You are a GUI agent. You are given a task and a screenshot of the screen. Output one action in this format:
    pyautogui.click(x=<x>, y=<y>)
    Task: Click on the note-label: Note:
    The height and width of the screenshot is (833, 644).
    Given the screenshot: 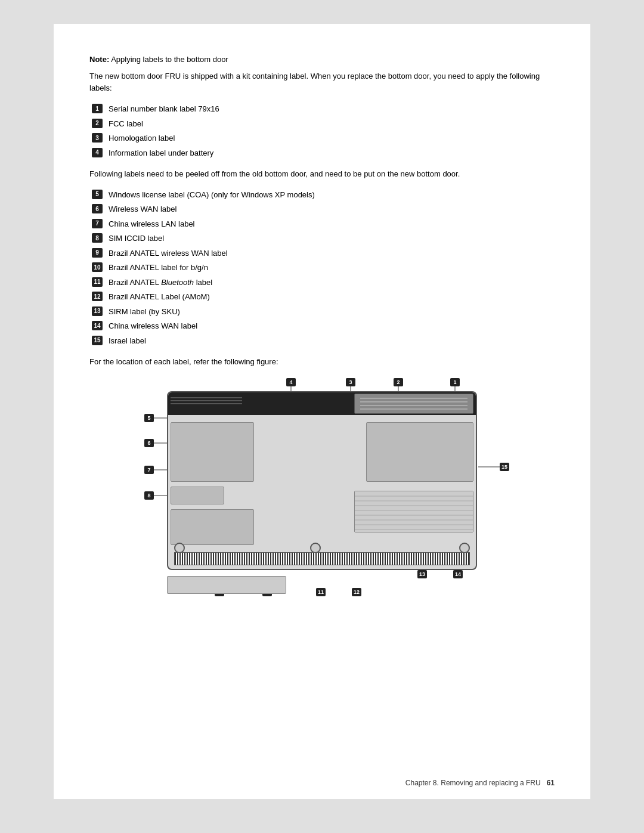 What is the action you would take?
    pyautogui.click(x=99, y=60)
    